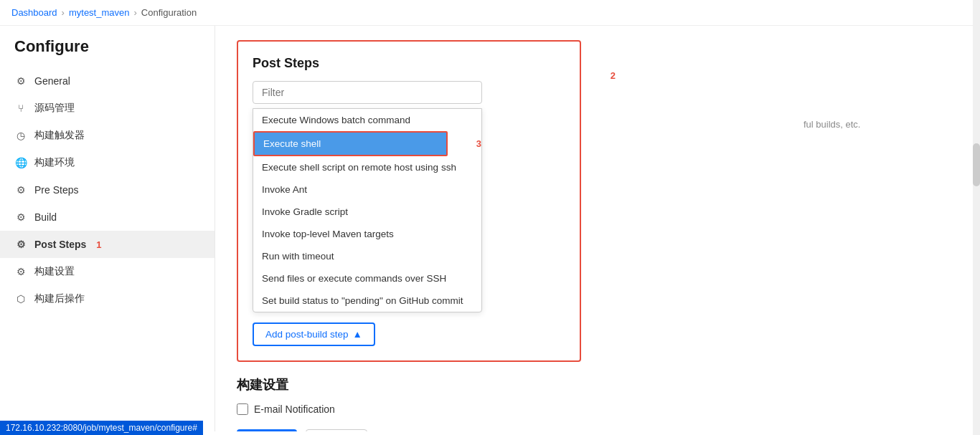 The height and width of the screenshot is (435, 980). What do you see at coordinates (409, 63) in the screenshot?
I see `post-steps-title: Post Steps` at bounding box center [409, 63].